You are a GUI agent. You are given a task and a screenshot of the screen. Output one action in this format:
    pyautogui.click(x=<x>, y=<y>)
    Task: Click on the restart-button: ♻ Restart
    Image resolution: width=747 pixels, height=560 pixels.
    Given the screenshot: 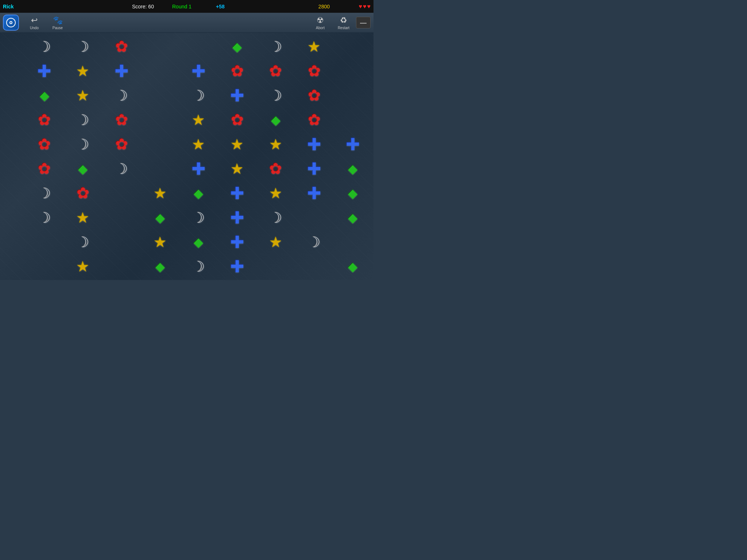 What is the action you would take?
    pyautogui.click(x=344, y=23)
    